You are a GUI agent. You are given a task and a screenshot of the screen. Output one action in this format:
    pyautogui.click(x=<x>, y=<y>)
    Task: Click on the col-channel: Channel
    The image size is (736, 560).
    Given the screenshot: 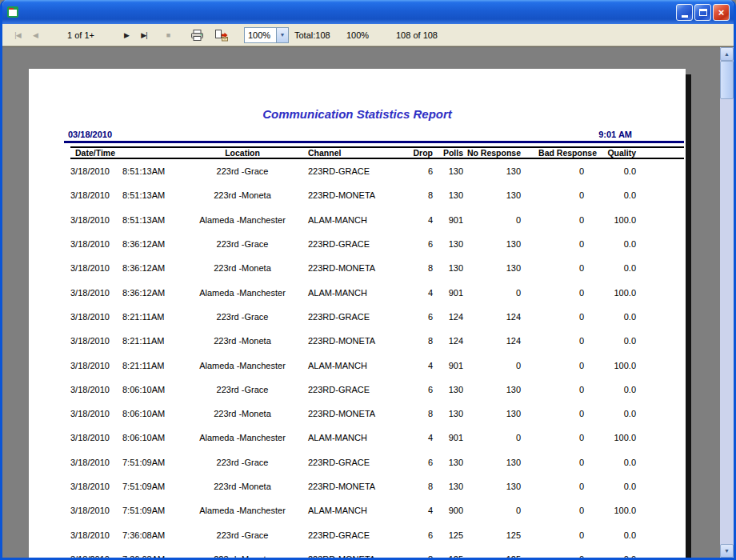 What is the action you would take?
    pyautogui.click(x=349, y=153)
    